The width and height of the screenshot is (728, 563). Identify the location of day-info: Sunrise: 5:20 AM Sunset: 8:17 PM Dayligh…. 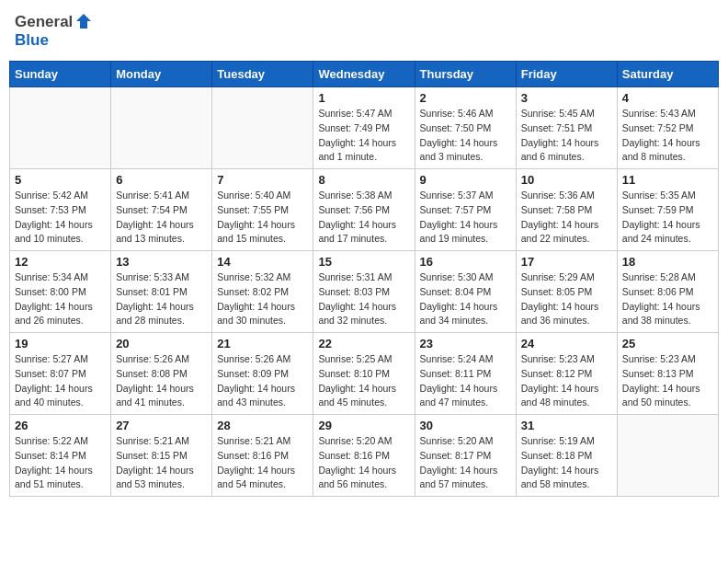
(465, 464).